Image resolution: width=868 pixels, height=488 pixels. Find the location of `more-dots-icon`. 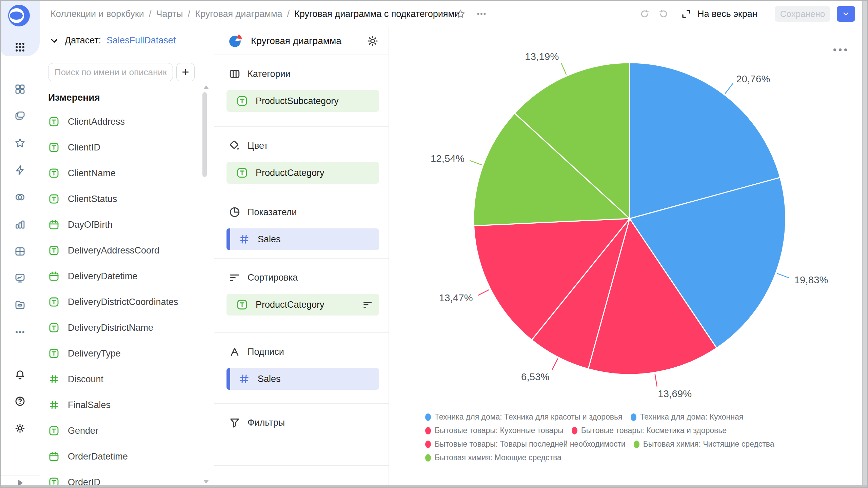

more-dots-icon is located at coordinates (20, 332).